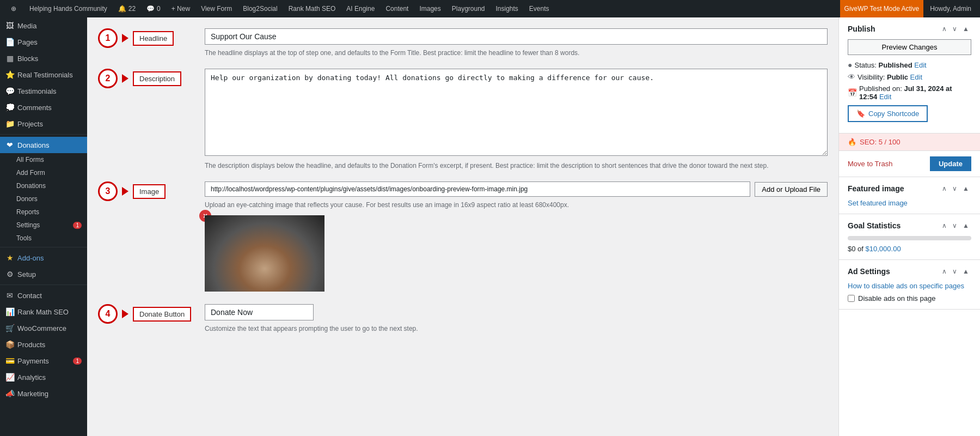  What do you see at coordinates (313, 9) in the screenshot?
I see `rank-math-menu: Rank Math SEO` at bounding box center [313, 9].